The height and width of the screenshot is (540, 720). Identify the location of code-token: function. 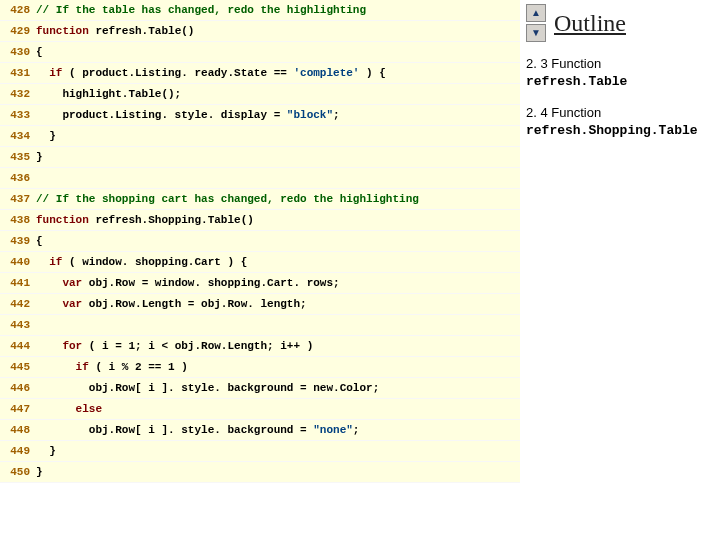
(62, 220).